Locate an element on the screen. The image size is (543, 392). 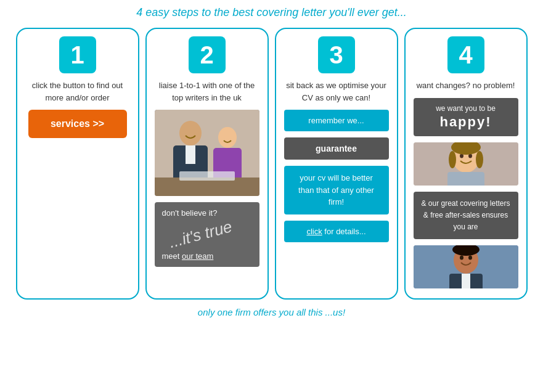
step-1-desc: click the button to find out more and/or… is located at coordinates (78, 91).